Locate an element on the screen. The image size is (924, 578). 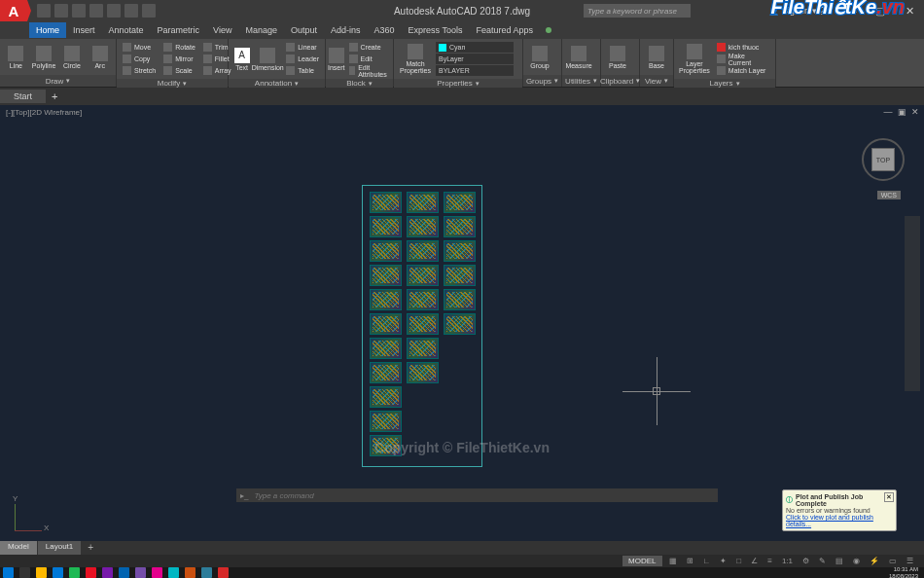
status-annotation-icon: ✎ is located at coordinates (823, 560).